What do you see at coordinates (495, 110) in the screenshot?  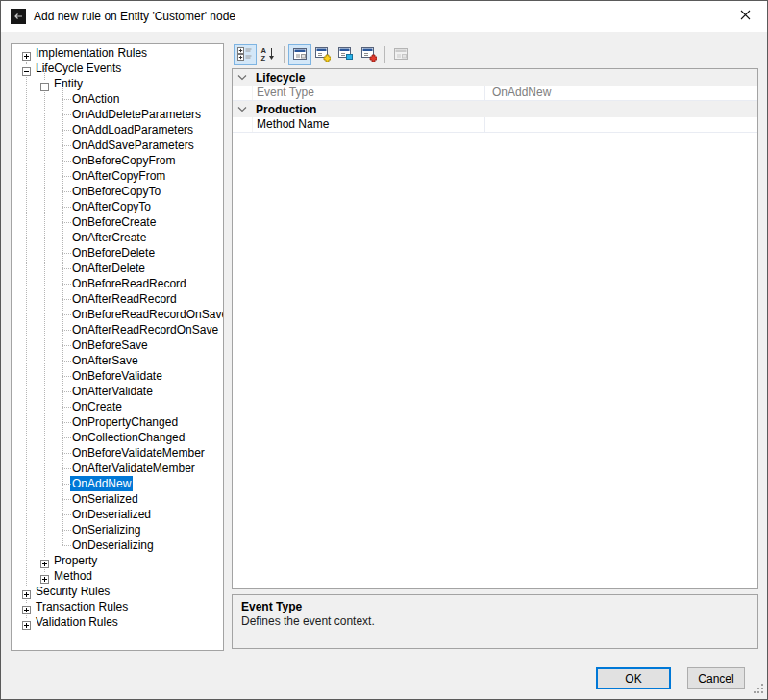 I see `category-row-production: Production` at bounding box center [495, 110].